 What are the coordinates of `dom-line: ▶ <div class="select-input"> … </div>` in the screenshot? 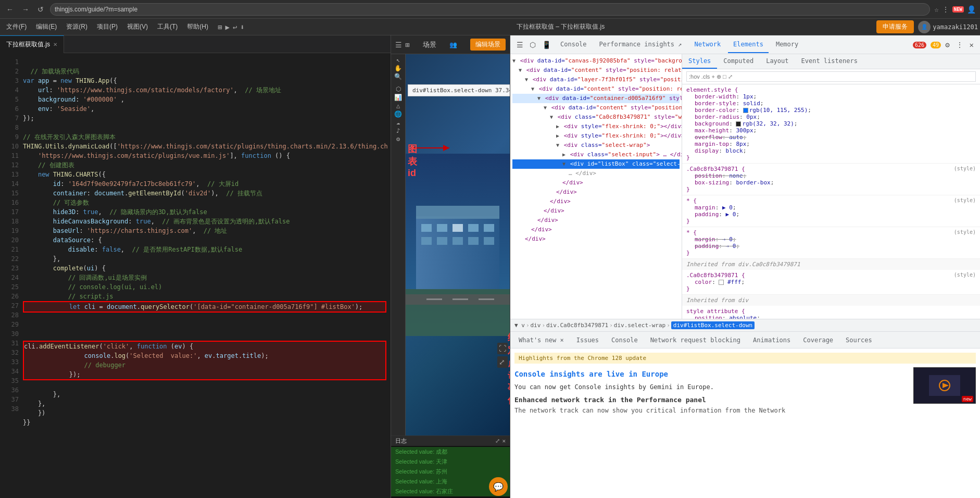 It's located at (596, 155).